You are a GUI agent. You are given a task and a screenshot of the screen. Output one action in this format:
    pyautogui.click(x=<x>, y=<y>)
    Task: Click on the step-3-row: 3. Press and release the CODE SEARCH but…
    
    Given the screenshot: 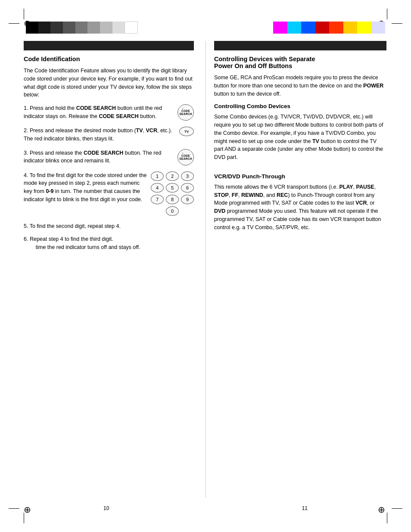 What is the action you would take?
    pyautogui.click(x=109, y=157)
    